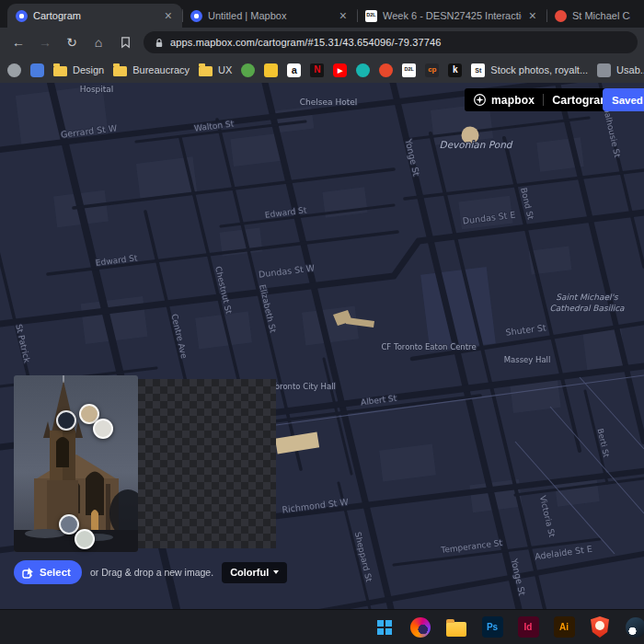 The image size is (644, 644). What do you see at coordinates (587, 297) in the screenshot?
I see `map-label: Saint Michael's` at bounding box center [587, 297].